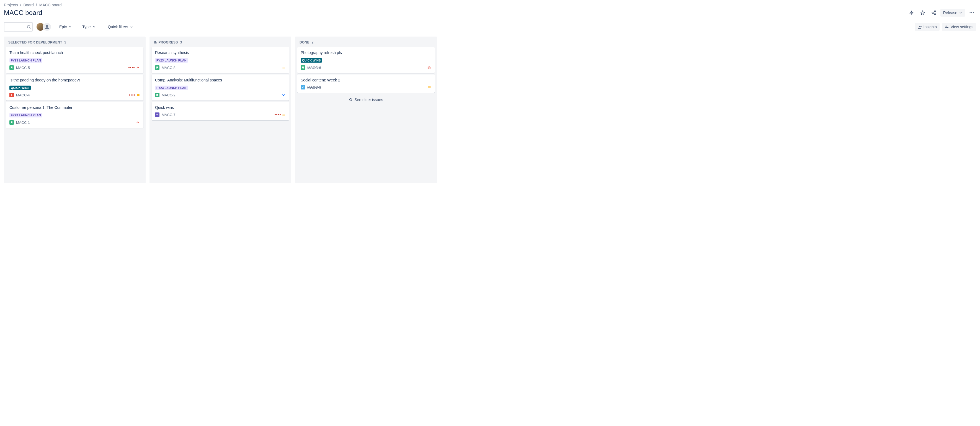 The height and width of the screenshot is (426, 980). I want to click on star-icon, so click(923, 13).